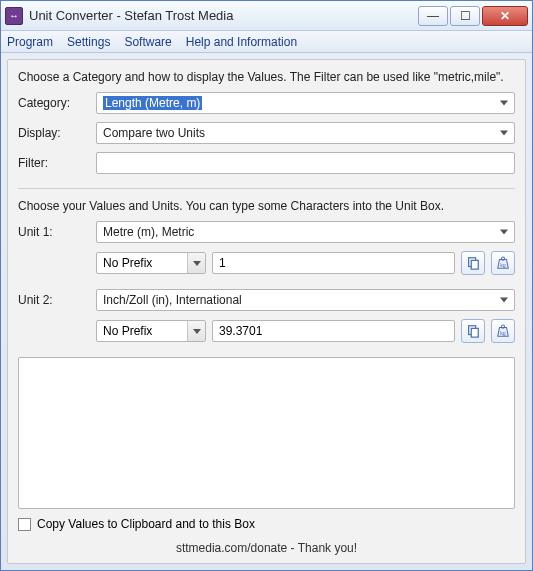 The image size is (533, 571). Describe the element at coordinates (266, 547) in the screenshot. I see `footer-text: sttmedia.com/donate - Thank you!` at that location.